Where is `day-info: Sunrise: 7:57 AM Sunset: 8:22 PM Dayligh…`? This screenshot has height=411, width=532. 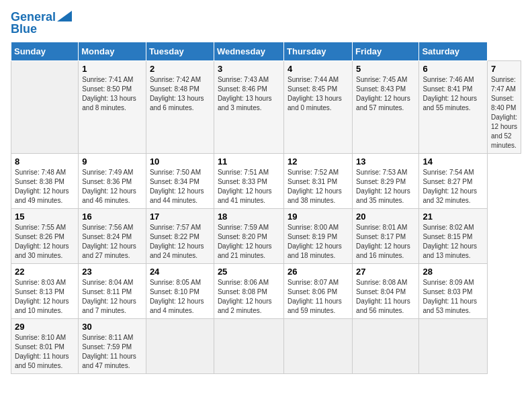
day-info: Sunrise: 7:57 AM Sunset: 8:22 PM Dayligh… is located at coordinates (180, 242).